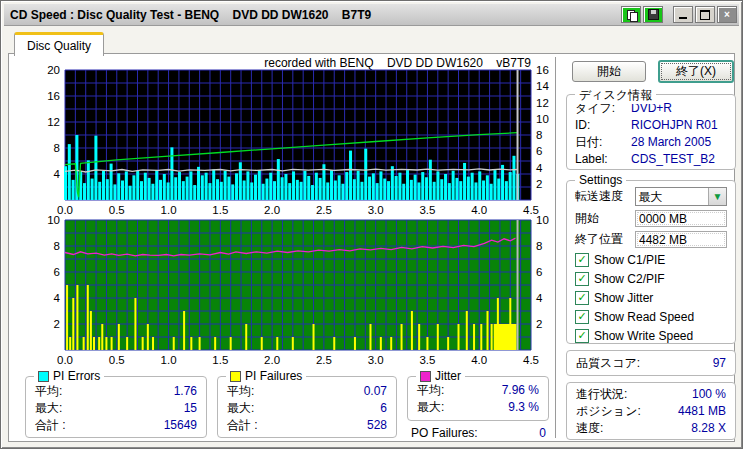 This screenshot has width=743, height=449. What do you see at coordinates (681, 218) in the screenshot?
I see `start-position-input` at bounding box center [681, 218].